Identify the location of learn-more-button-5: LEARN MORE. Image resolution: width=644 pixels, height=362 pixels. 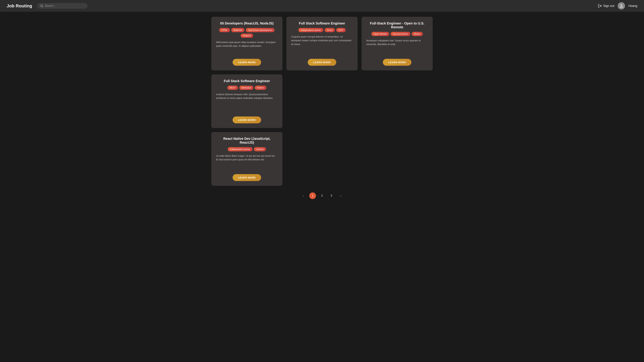
(247, 177).